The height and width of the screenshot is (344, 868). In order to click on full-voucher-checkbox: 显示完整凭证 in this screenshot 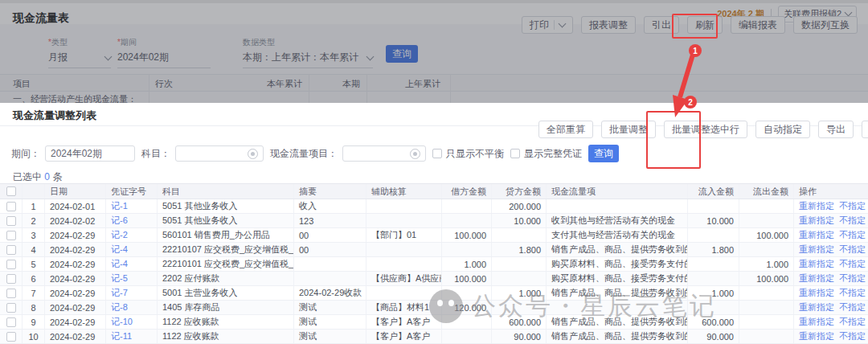, I will do `click(547, 154)`.